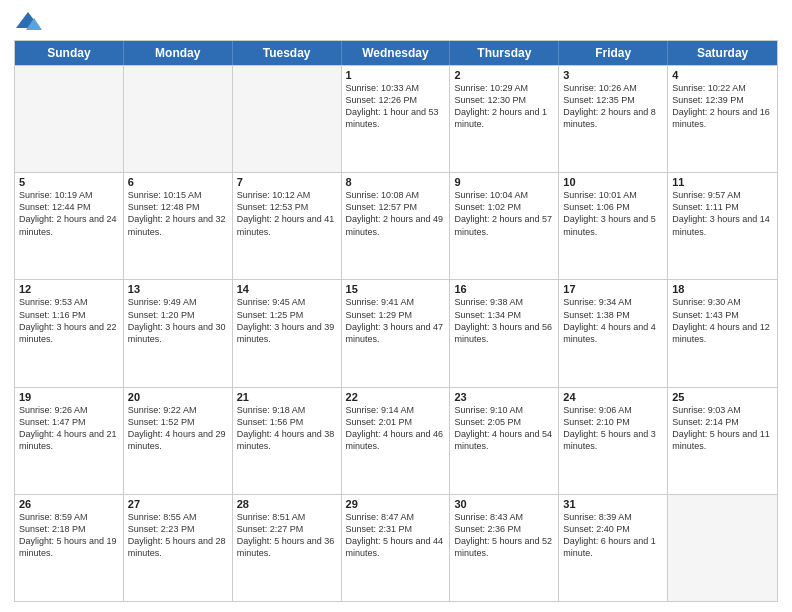  I want to click on day-info: Sunrise: 10:29 AM Sunset: 12:30 PM Dayli…, so click(504, 106).